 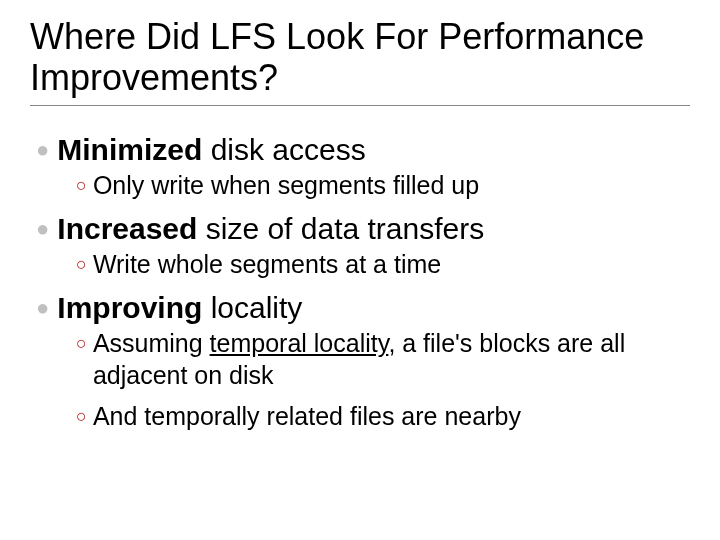 I want to click on subbullet-text: And temporally related files are nearby, so click(x=392, y=416).